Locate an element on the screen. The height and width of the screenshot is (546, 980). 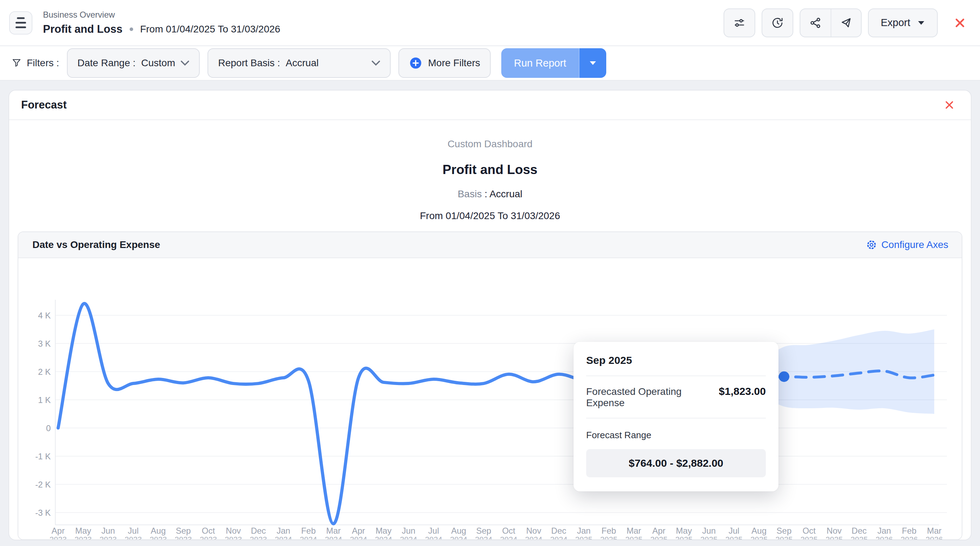
svg-text: Apr is located at coordinates (358, 530).